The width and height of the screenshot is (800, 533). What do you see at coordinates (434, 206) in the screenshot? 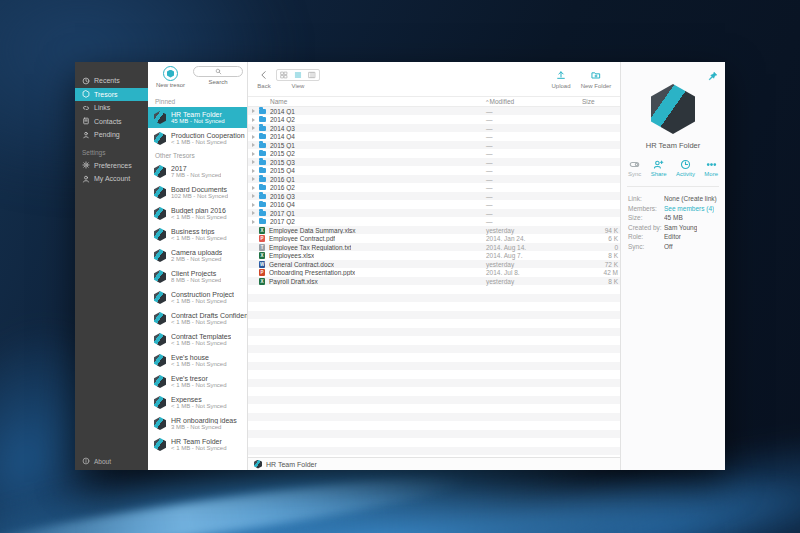
I see `folder-row: 2016 Q4 —` at bounding box center [434, 206].